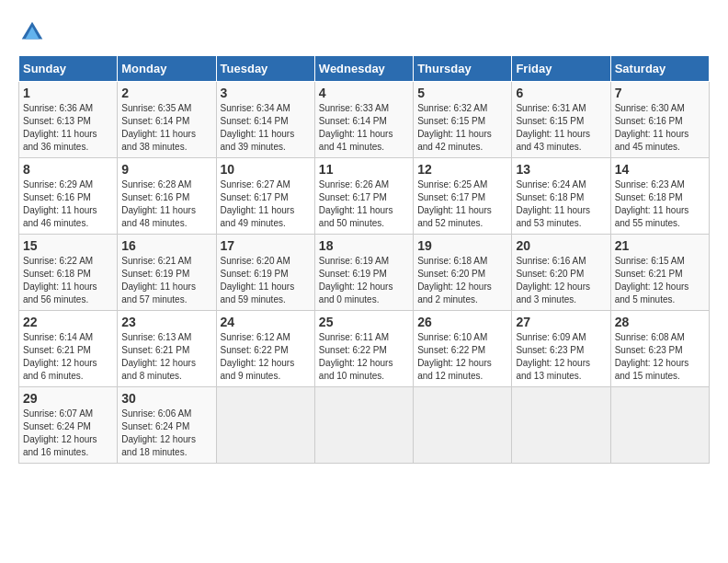  I want to click on calendar-cell: 18Sunrise: 6:19 AMSunset: 6:19 PMDayligh…, so click(364, 272).